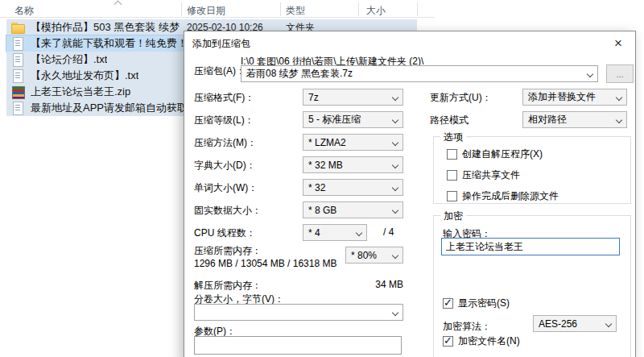  What do you see at coordinates (314, 233) in the screenshot?
I see `cpu-threads-value: * 4` at bounding box center [314, 233].